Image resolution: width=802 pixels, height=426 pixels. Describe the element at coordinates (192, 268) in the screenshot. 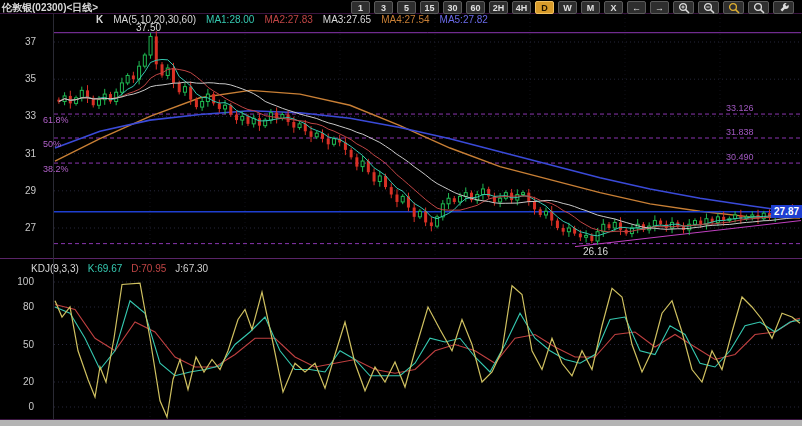

I see `kdj-j-value: J:67.30` at that location.